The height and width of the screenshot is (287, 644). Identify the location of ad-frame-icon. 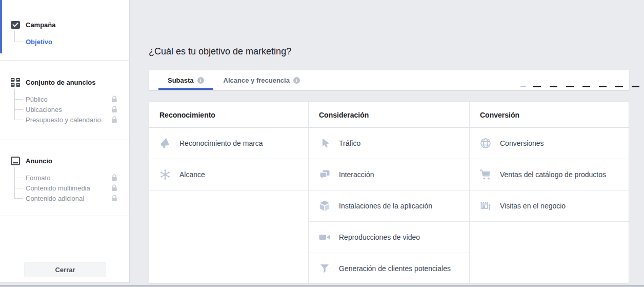
(15, 161).